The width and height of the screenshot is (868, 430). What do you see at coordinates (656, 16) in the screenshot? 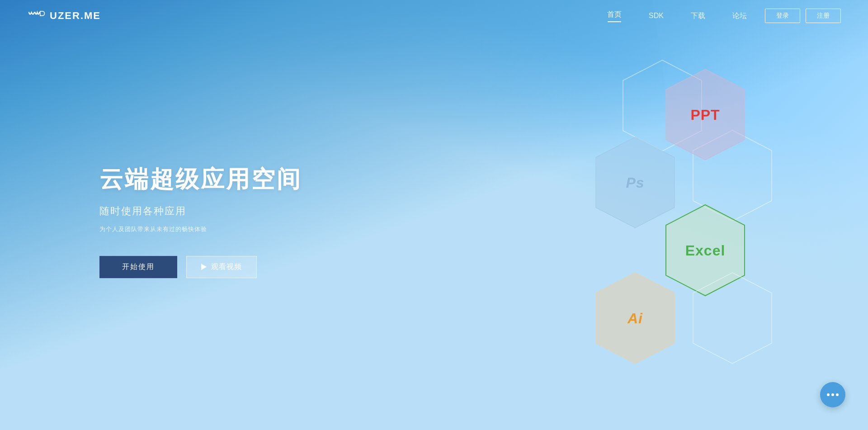
I see `nav-item-sdk: SDK` at bounding box center [656, 16].